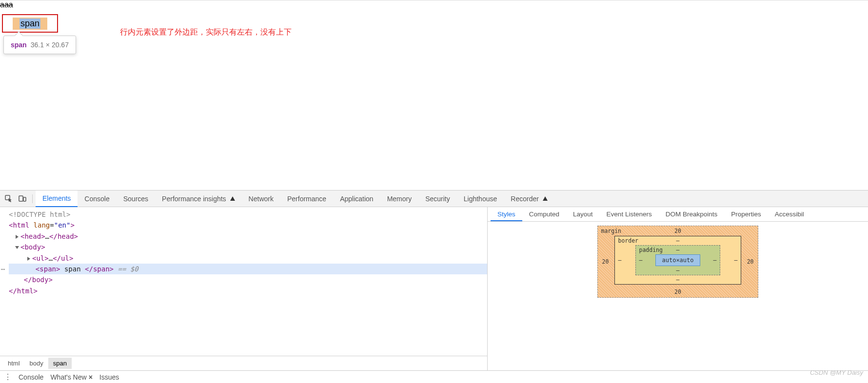 The image size is (868, 383). Describe the element at coordinates (40, 45) in the screenshot. I see `inspect-tooltip: span 36.1 × 20.67` at that location.